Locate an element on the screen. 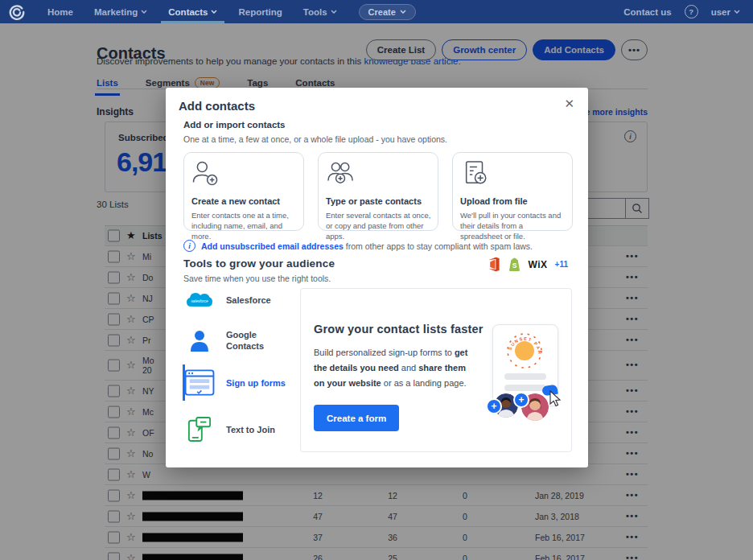 Image resolution: width=753 pixels, height=560 pixels. create-button-label: Create is located at coordinates (382, 12).